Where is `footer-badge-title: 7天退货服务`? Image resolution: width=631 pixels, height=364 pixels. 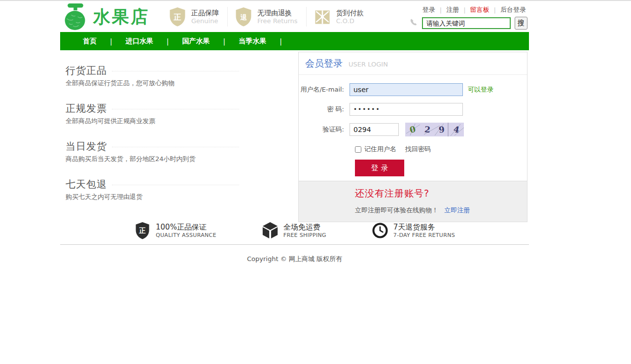
footer-badge-title: 7天退货服务 is located at coordinates (424, 228).